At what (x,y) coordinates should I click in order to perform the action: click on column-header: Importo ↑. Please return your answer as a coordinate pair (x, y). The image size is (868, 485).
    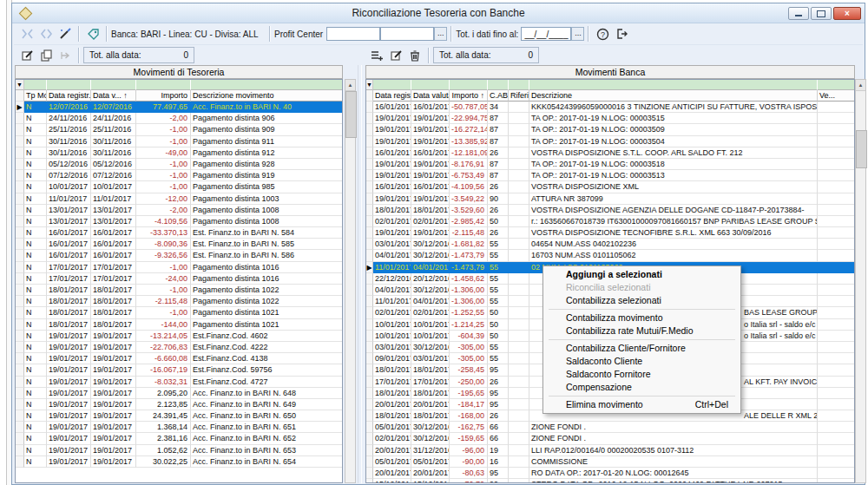
    Looking at the image, I should click on (469, 95).